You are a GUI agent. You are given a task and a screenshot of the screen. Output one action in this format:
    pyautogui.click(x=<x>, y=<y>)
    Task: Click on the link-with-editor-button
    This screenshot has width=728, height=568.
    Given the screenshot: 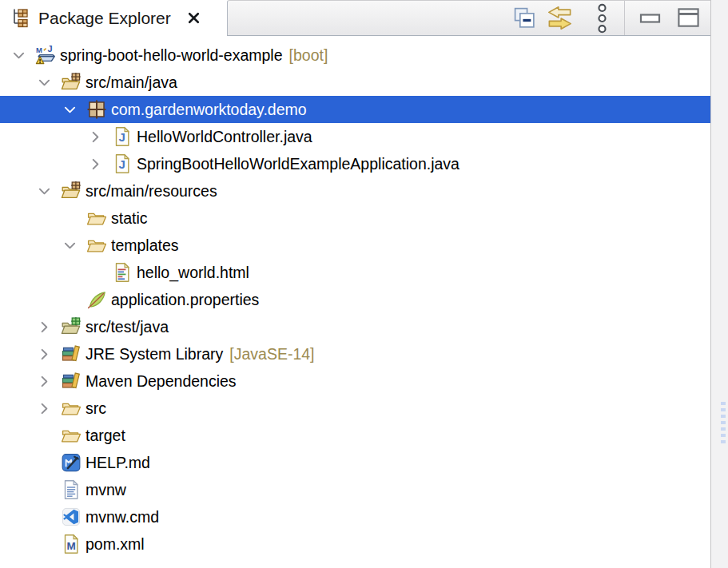 What is the action you would take?
    pyautogui.click(x=559, y=18)
    